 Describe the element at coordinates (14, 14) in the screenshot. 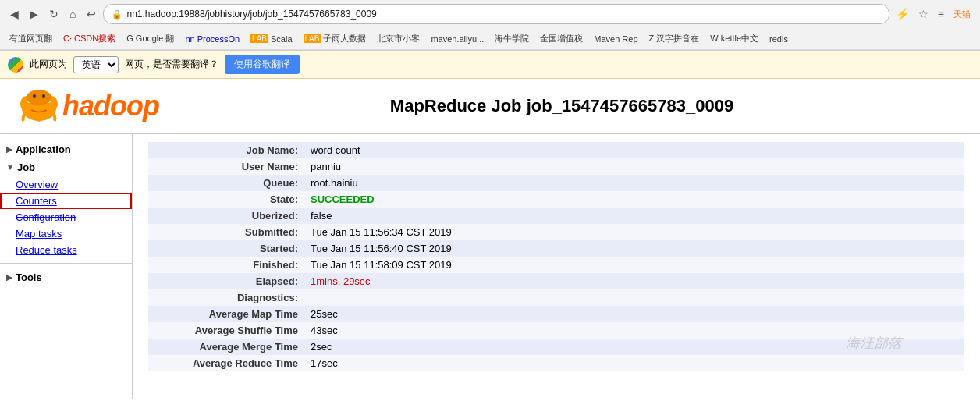

I see `back-button: ◀` at that location.